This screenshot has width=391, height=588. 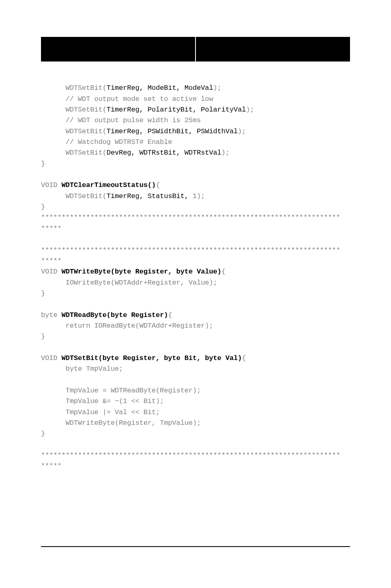 I want to click on code-comment: // Watchdog WDTRST# Enable, so click(x=107, y=142).